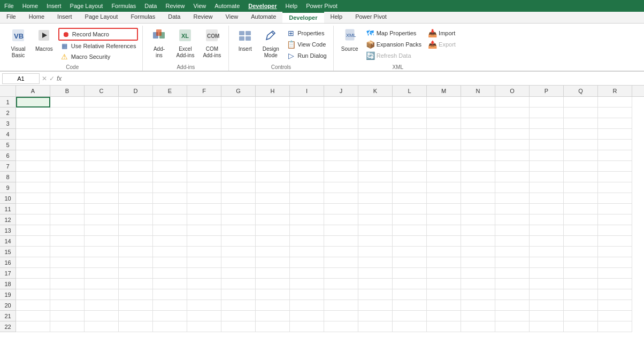 The width and height of the screenshot is (644, 353). Describe the element at coordinates (136, 273) in the screenshot. I see `cell-D17` at that location.